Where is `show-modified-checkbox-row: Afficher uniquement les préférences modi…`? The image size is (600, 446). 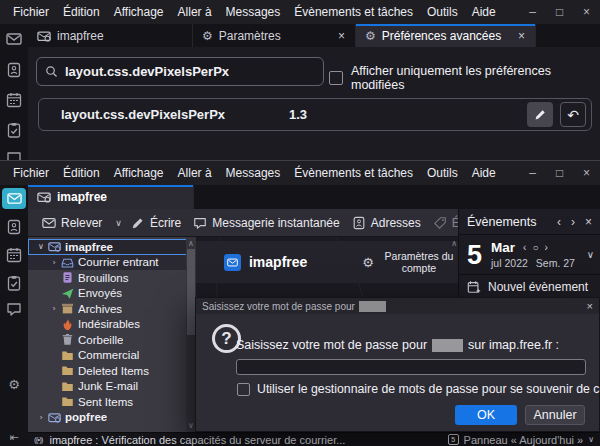 show-modified-checkbox-row: Afficher uniquement les préférences modi… is located at coordinates (464, 78).